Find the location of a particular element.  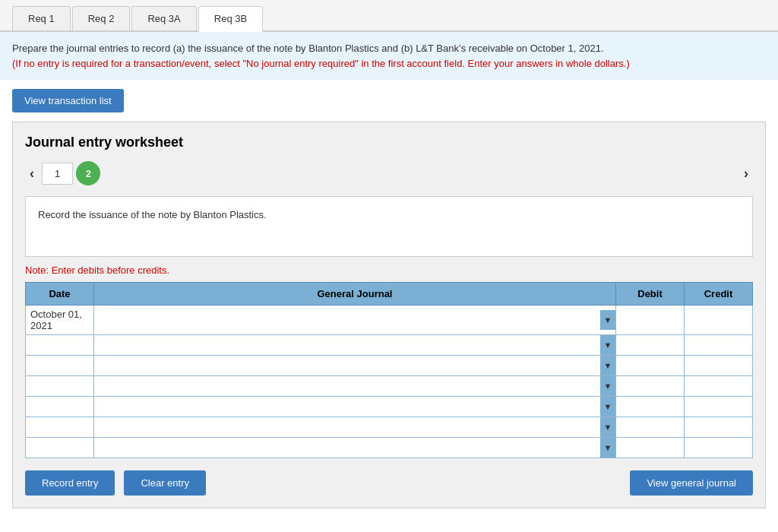

dropdown-arrow-7: ▼ is located at coordinates (608, 448).